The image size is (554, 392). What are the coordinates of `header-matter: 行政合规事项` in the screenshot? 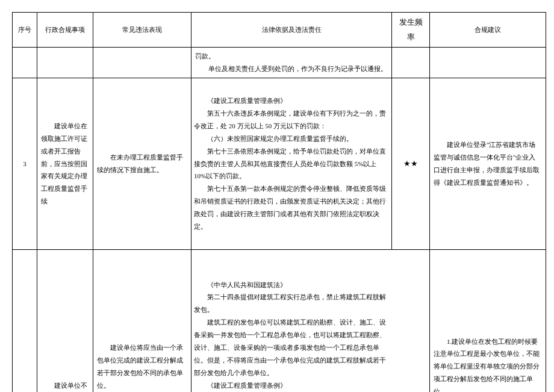 It's located at (65, 30).